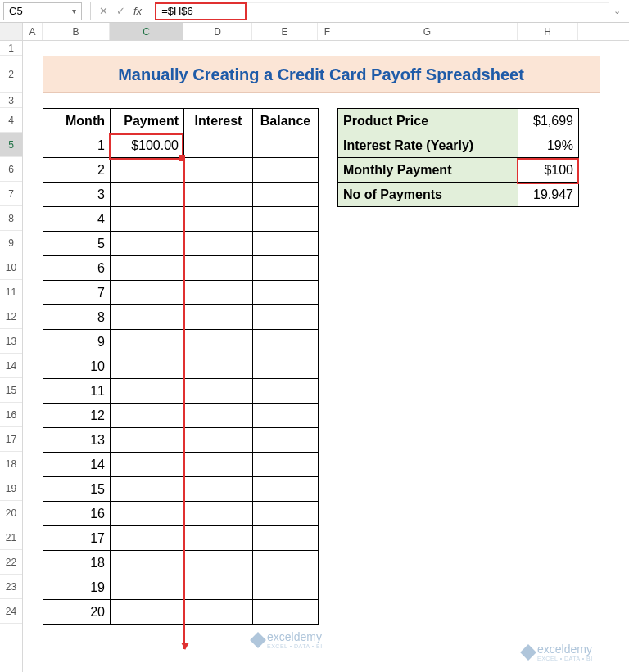 The height and width of the screenshot is (672, 629). Describe the element at coordinates (219, 121) in the screenshot. I see `hdr-interest: Interest` at that location.